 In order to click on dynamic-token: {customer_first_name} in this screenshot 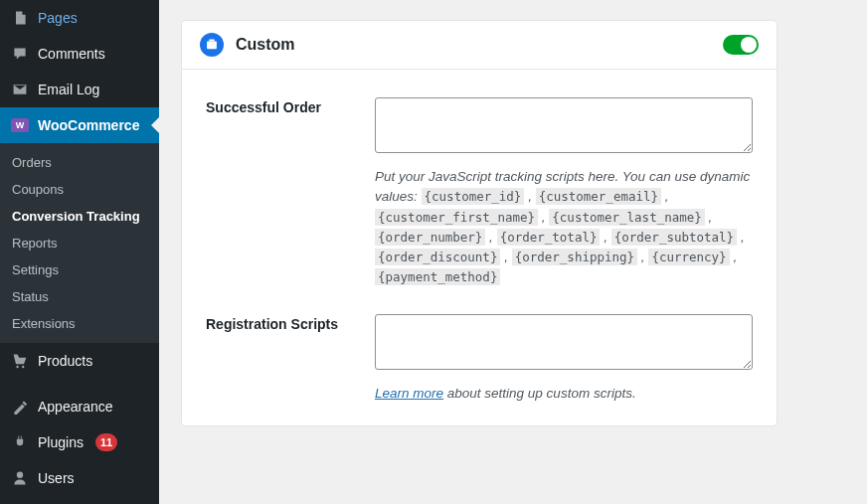, I will do `click(456, 217)`.